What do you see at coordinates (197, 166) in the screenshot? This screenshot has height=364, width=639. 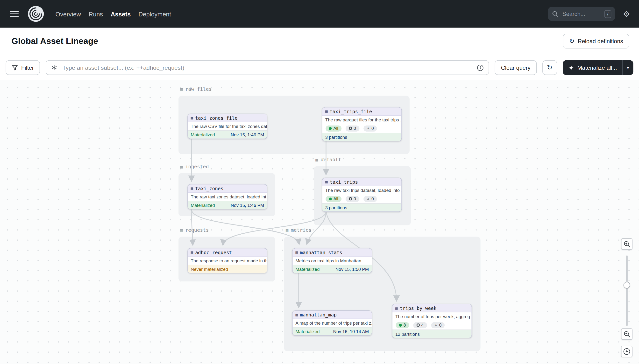 I see `group-name: ingested` at bounding box center [197, 166].